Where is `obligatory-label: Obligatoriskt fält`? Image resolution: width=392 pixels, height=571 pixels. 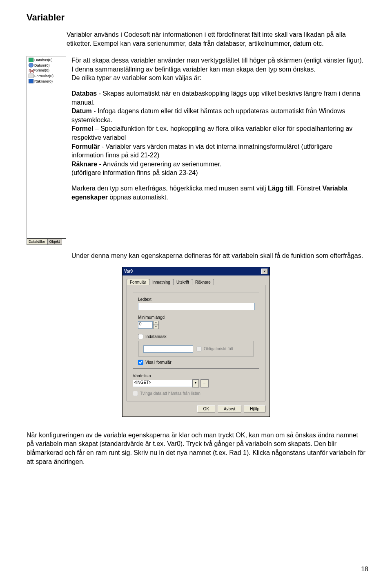
obligatory-label: Obligatoriskt fält is located at coordinates (218, 349).